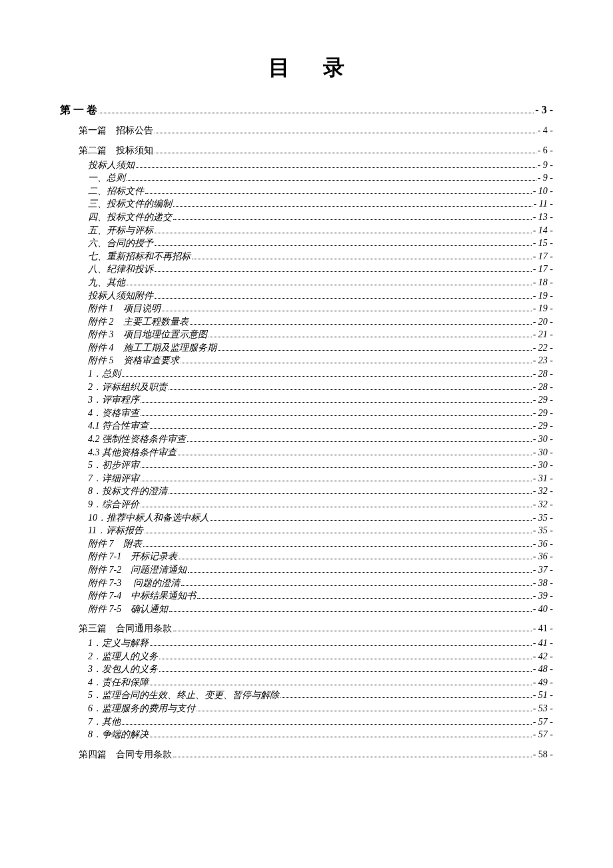 The image size is (613, 868). I want to click on toc-entry: 投标人须知- 9 -, so click(306, 165).